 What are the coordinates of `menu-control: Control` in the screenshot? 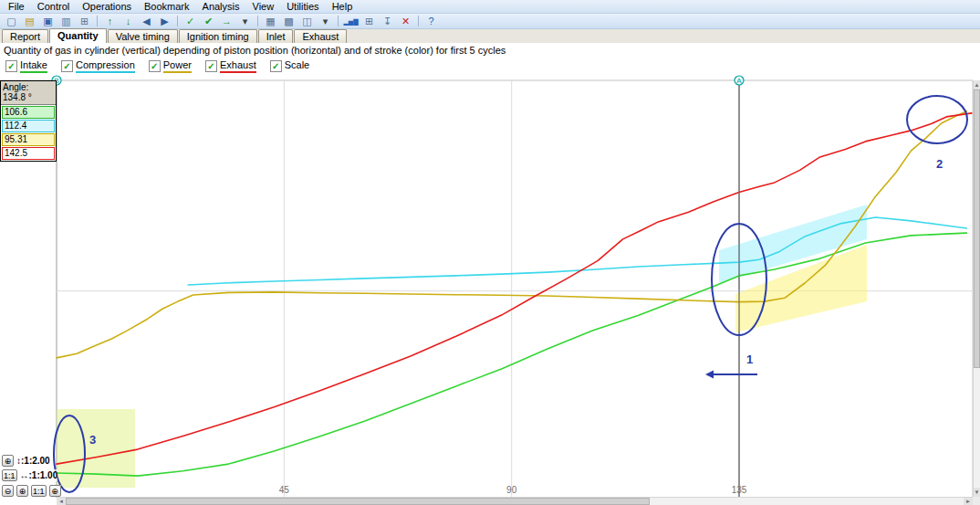 It's located at (53, 6).